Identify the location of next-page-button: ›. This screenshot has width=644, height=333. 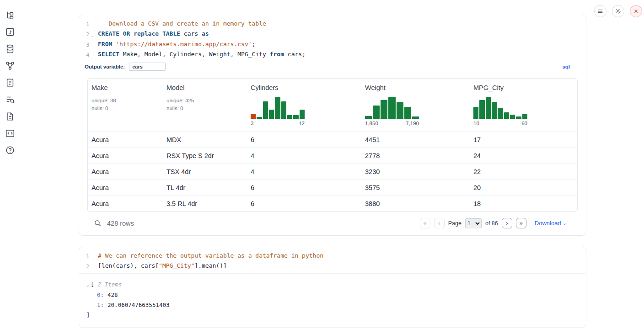
(507, 223).